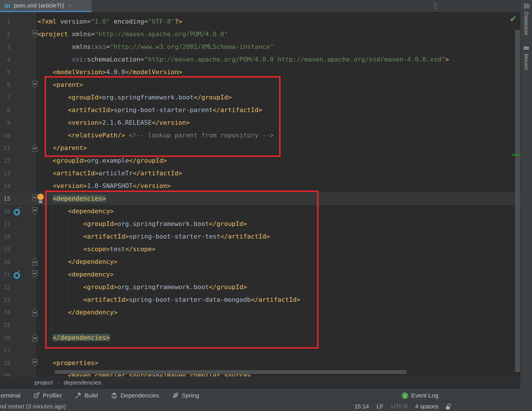  I want to click on toolbar-item-dependencies: Dependencies, so click(135, 395).